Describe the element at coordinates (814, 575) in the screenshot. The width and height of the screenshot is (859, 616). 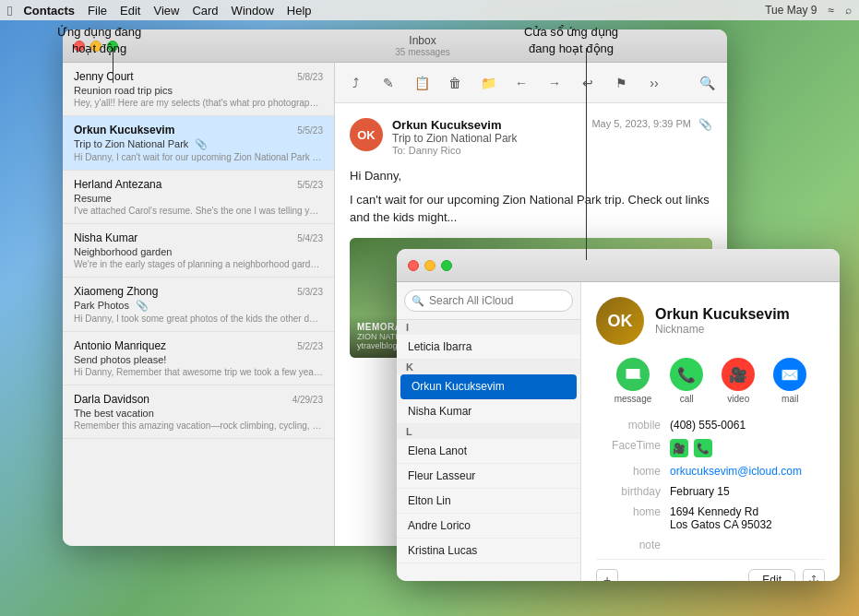
I see `share-contact-button` at that location.